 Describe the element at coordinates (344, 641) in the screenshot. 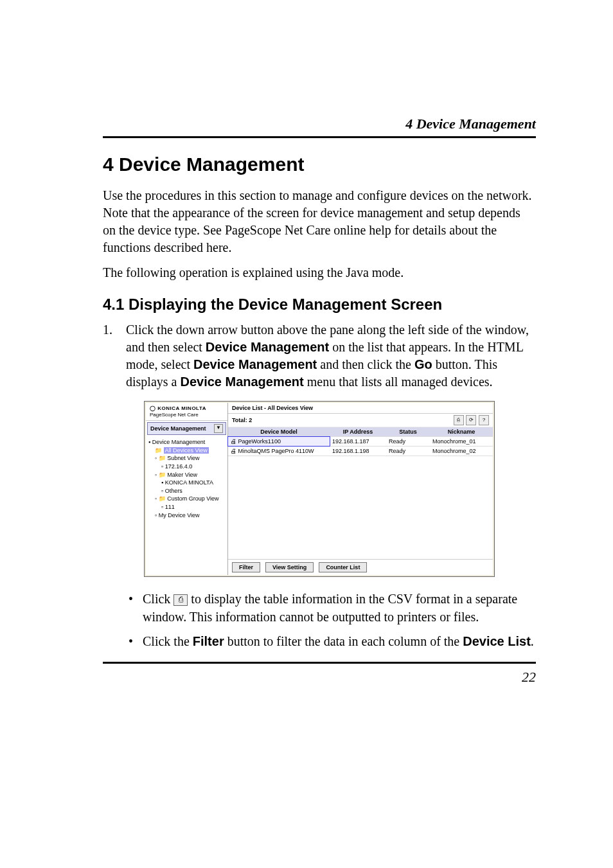

I see `note-text: button to filter the data in each column…` at that location.